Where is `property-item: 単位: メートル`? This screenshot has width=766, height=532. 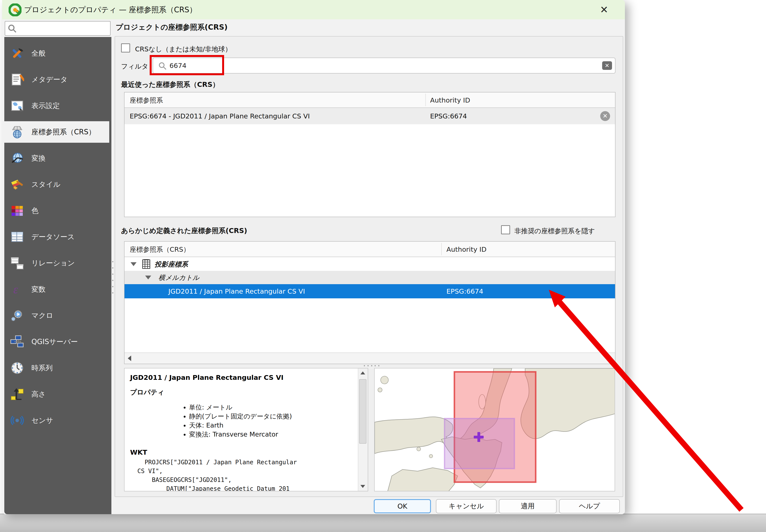 property-item: 単位: メートル is located at coordinates (279, 407).